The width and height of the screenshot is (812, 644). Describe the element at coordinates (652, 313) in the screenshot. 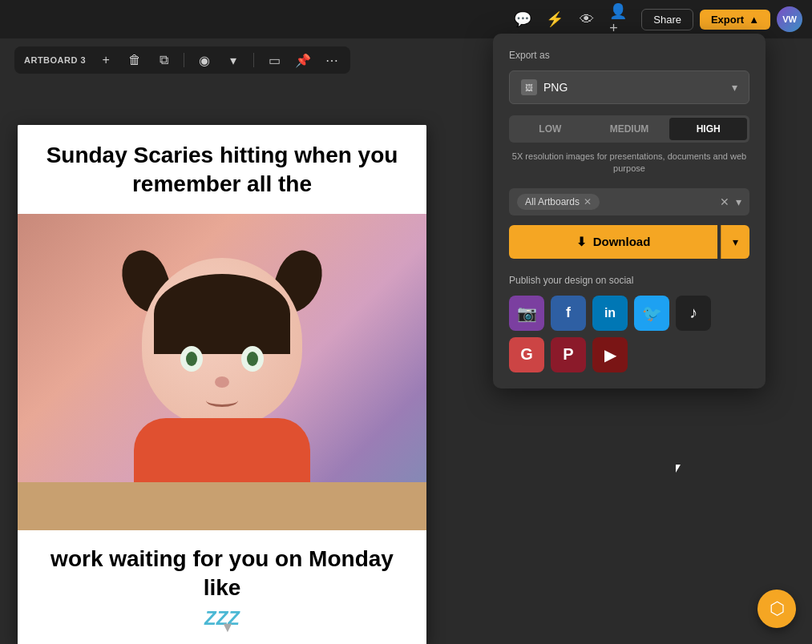

I see `twitter-icon: 🐦` at that location.